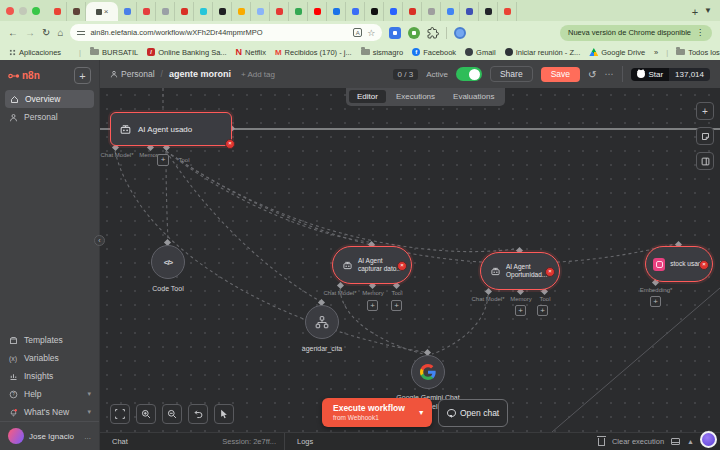 The image size is (720, 450). What do you see at coordinates (219, 32) in the screenshot?
I see `url-text: ain8n.elefania.com/workflow/wXFh2Dr44mpm…` at bounding box center [219, 32].